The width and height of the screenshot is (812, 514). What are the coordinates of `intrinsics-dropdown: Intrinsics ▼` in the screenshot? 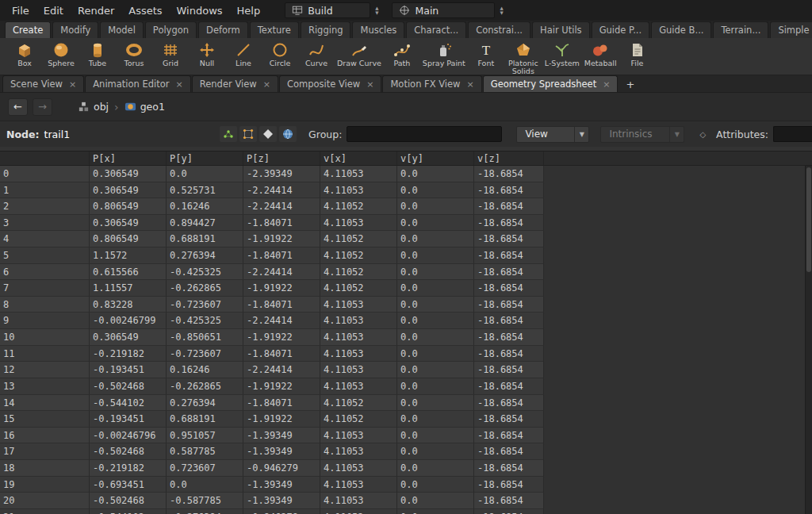 It's located at (642, 135).